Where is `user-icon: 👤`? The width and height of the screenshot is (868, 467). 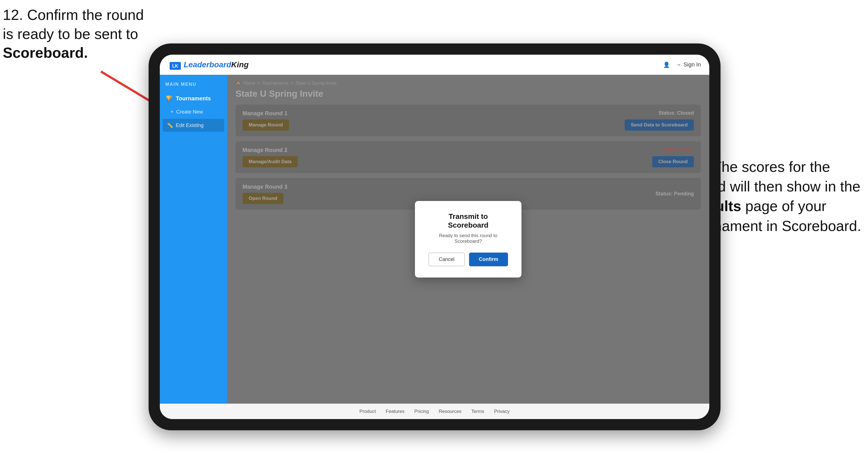
user-icon: 👤 is located at coordinates (666, 65).